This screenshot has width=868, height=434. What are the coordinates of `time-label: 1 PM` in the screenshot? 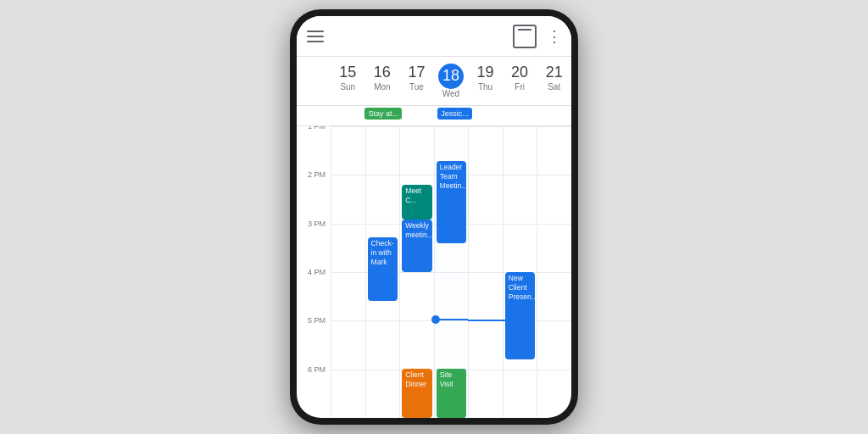 It's located at (317, 129).